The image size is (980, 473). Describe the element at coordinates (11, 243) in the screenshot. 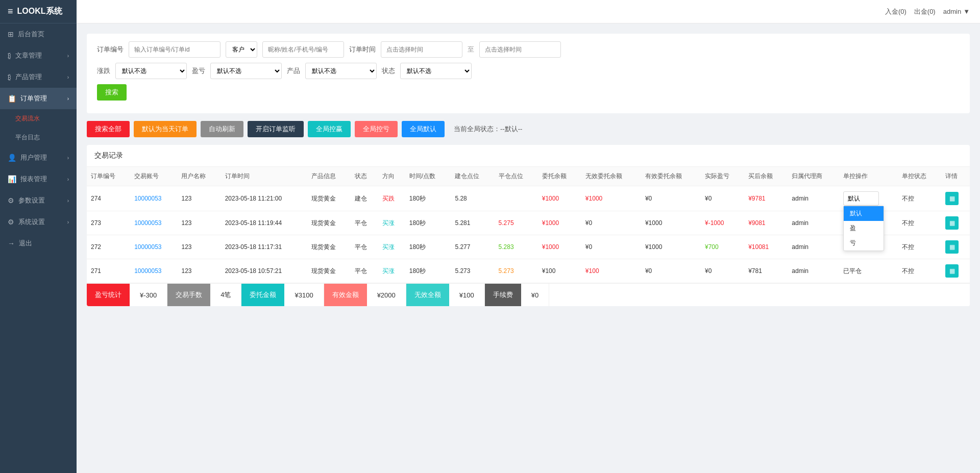

I see `logout-icon: →` at that location.